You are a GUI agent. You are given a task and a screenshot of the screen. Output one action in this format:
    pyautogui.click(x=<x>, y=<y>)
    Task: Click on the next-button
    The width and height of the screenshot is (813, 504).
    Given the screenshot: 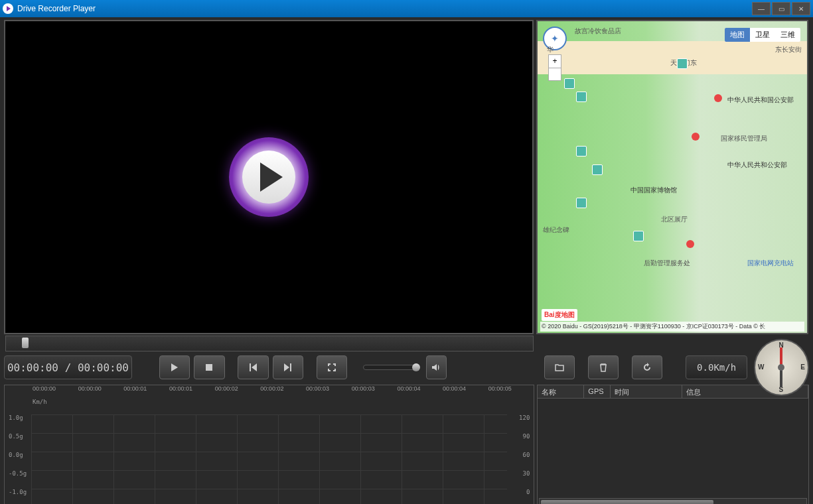 What is the action you would take?
    pyautogui.click(x=288, y=367)
    